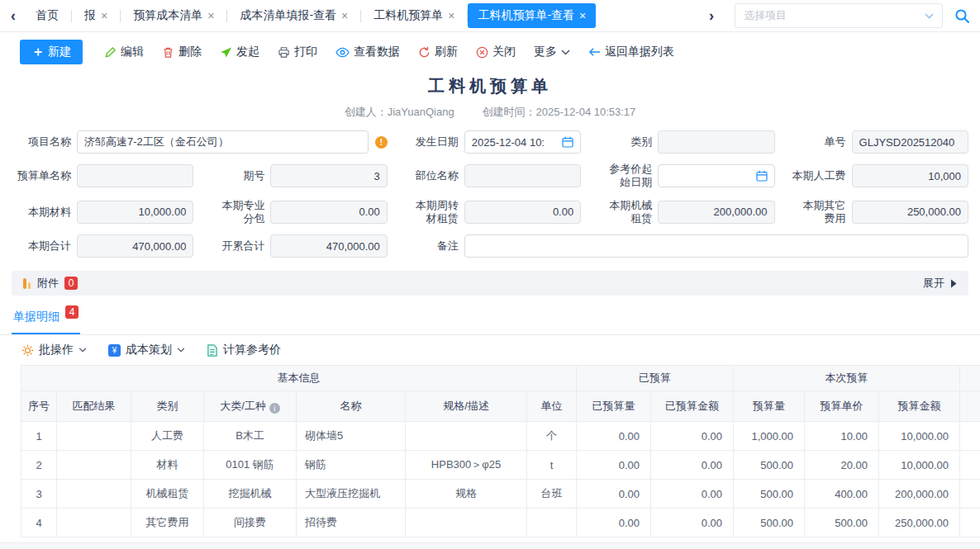 The height and width of the screenshot is (549, 980). Describe the element at coordinates (223, 142) in the screenshot. I see `project-name-input: 济邹高速7-2工区（金石公司）` at that location.